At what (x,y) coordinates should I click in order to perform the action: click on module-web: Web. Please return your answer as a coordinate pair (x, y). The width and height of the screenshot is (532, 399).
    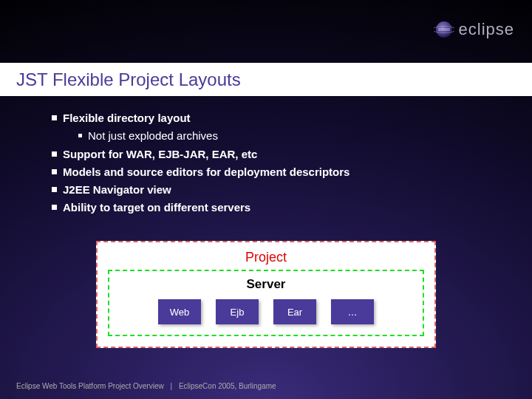
    Looking at the image, I should click on (180, 312).